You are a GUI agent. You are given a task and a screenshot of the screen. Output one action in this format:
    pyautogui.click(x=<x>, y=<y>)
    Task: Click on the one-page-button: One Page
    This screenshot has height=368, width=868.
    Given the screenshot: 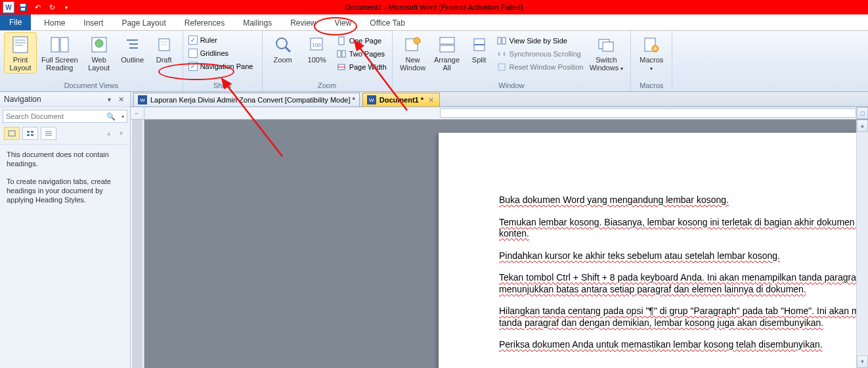 What is the action you would take?
    pyautogui.click(x=361, y=41)
    